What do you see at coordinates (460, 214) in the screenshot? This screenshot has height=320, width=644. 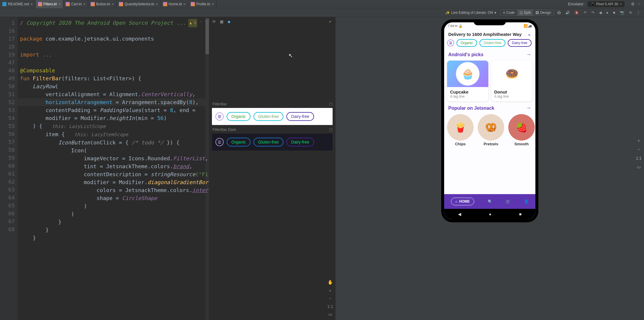 I see `sys-back: ◀` at bounding box center [460, 214].